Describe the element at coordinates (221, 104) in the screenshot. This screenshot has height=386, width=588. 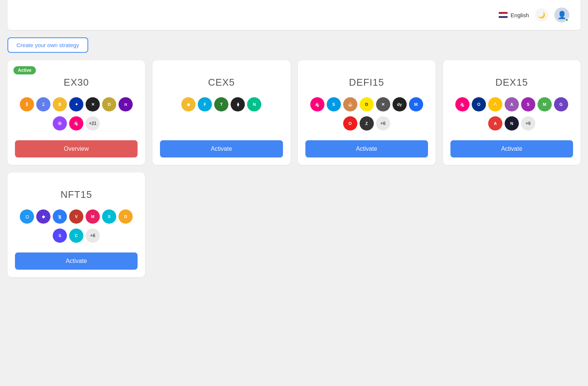
I see `coin-tno: T` at that location.